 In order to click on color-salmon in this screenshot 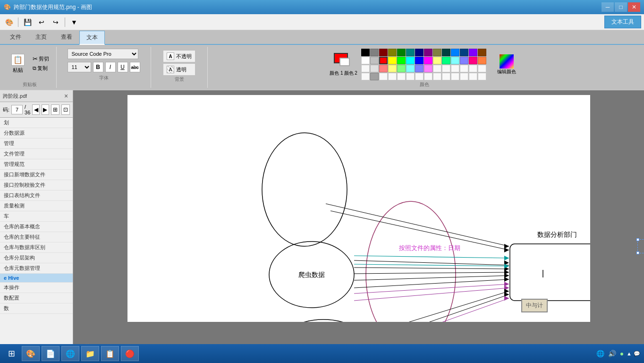, I will do `click(383, 69)`.